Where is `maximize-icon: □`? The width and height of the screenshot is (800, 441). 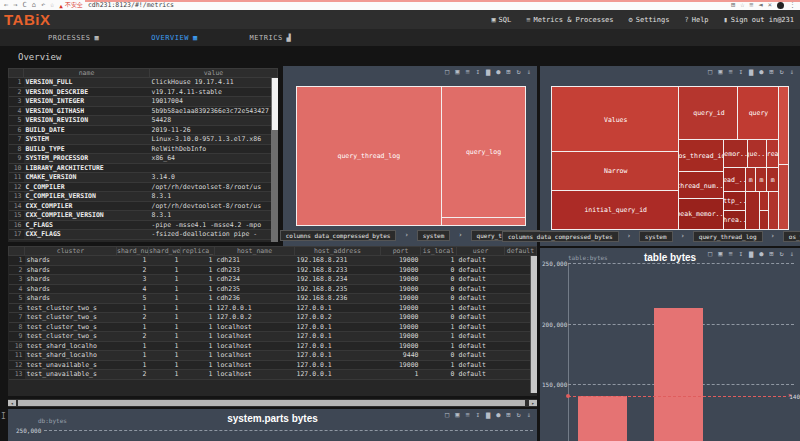 maximize-icon: □ is located at coordinates (447, 72).